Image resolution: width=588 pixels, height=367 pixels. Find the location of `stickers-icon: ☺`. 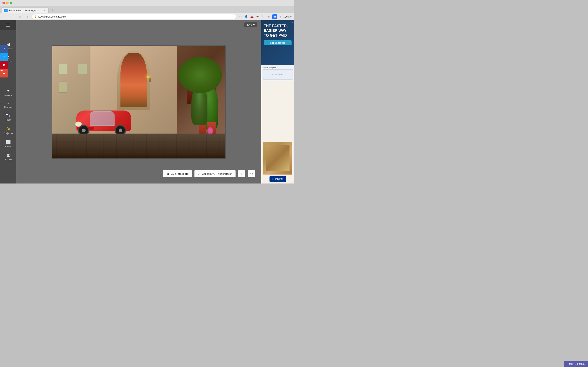

stickers-icon: ☺ is located at coordinates (8, 103).